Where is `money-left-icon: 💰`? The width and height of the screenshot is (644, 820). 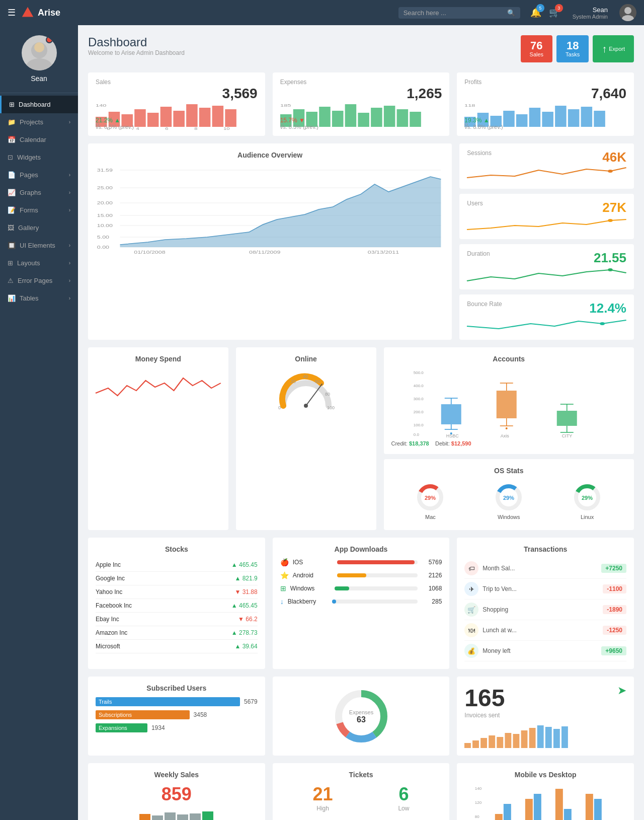
money-left-icon: 💰 is located at coordinates (471, 651).